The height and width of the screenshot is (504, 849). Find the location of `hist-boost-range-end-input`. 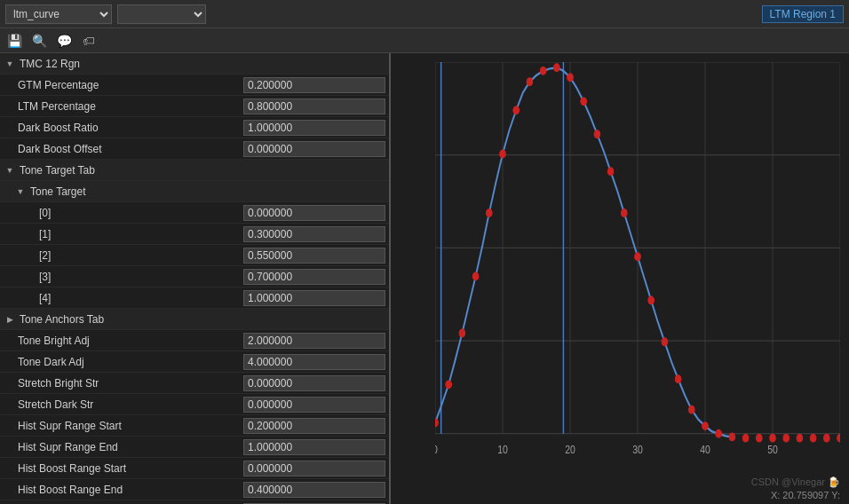

hist-boost-range-end-input is located at coordinates (314, 490).